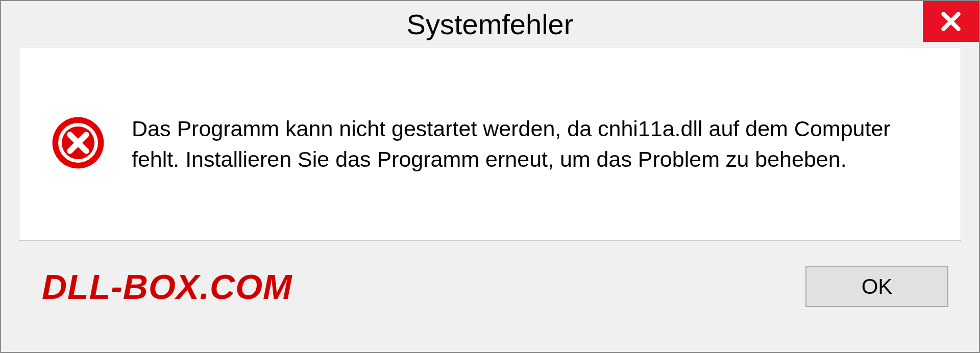  Describe the element at coordinates (531, 144) in the screenshot. I see `error-message: Das Programm kann nicht gestartet werden…` at that location.